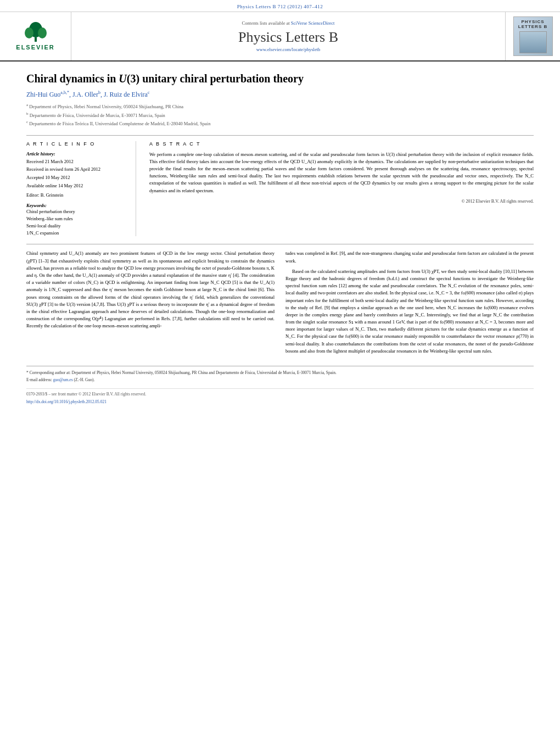 Image resolution: width=560 pixels, height=742 pixels. Describe the element at coordinates (280, 79) in the screenshot. I see `article-title: Chiral dynamics in U(3) unitary chiral p…` at that location.